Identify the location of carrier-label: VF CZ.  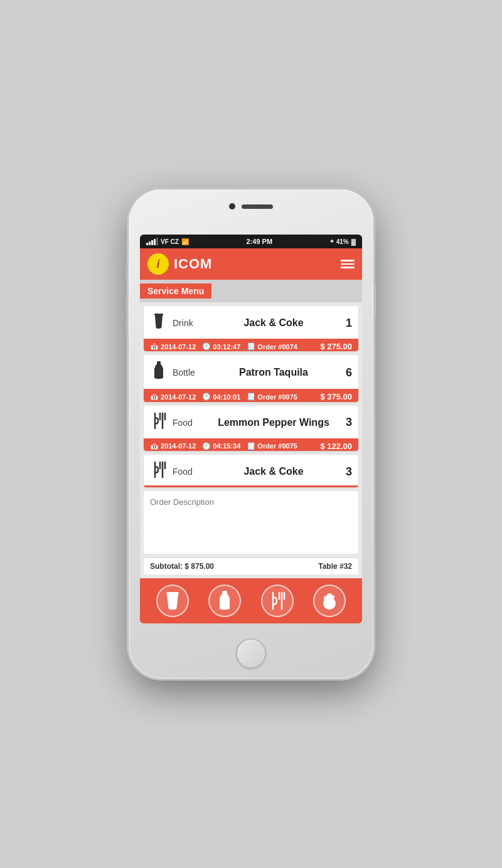
(169, 242).